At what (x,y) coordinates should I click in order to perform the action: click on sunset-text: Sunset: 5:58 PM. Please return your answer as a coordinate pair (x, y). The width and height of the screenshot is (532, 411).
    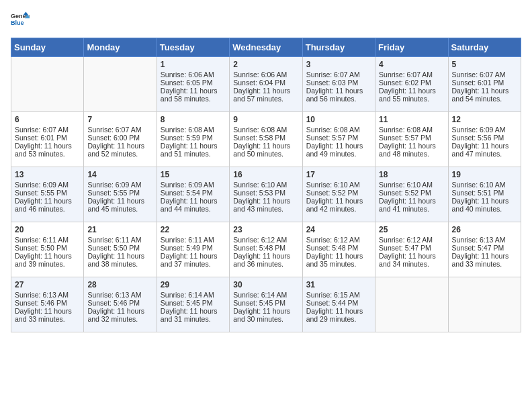
    Looking at the image, I should click on (259, 138).